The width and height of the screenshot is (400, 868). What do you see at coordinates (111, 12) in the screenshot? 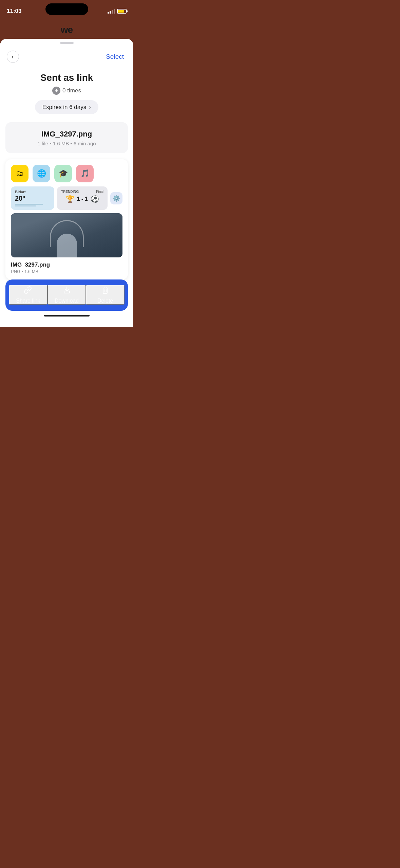
I see `signal-bars` at bounding box center [111, 12].